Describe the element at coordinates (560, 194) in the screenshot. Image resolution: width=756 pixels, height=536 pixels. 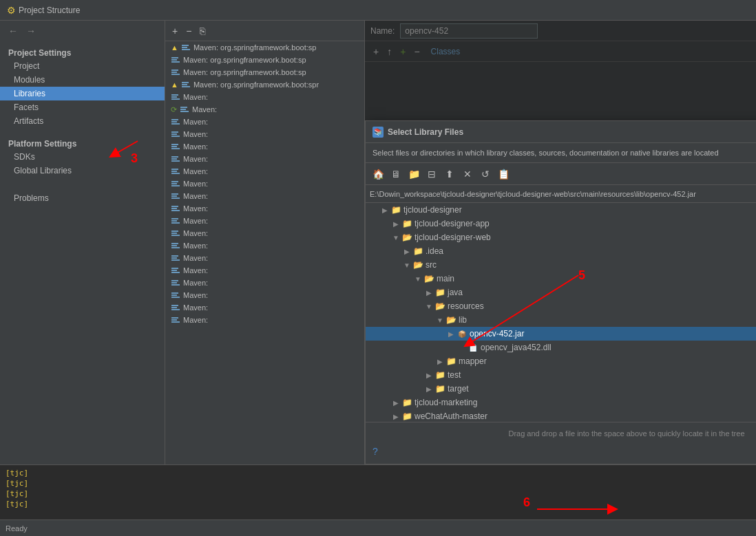
I see `dialog-path-bar: E:\Dowin_workspace\tjcloud-designer\tjcl…` at that location.